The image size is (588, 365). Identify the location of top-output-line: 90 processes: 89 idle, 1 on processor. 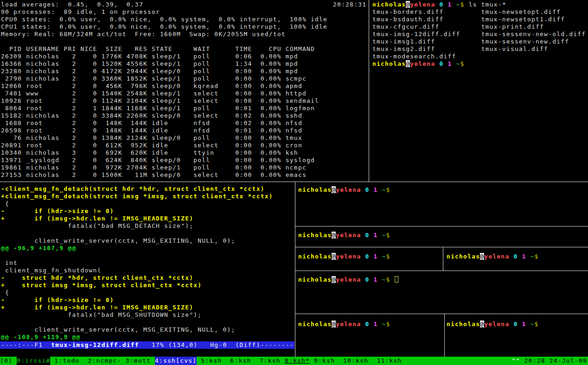
(164, 12).